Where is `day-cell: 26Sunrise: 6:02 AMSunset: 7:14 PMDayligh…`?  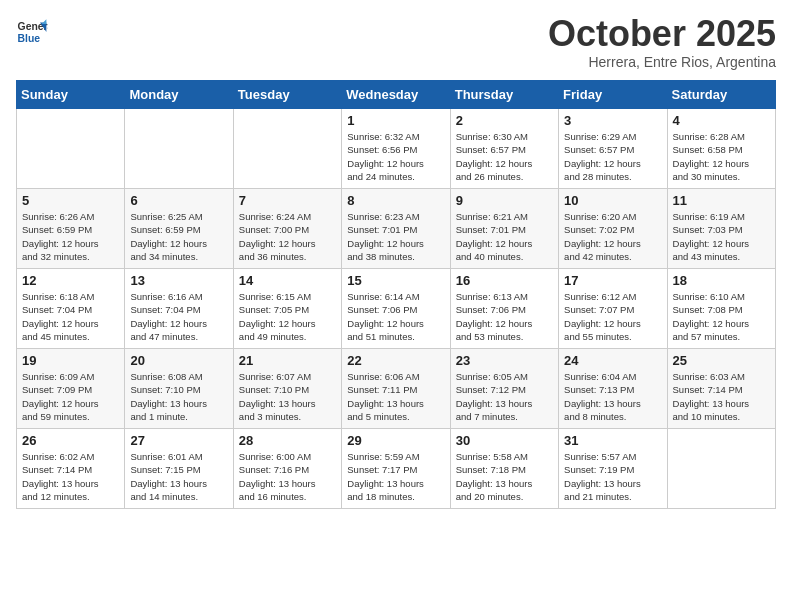 day-cell: 26Sunrise: 6:02 AMSunset: 7:14 PMDayligh… is located at coordinates (71, 469).